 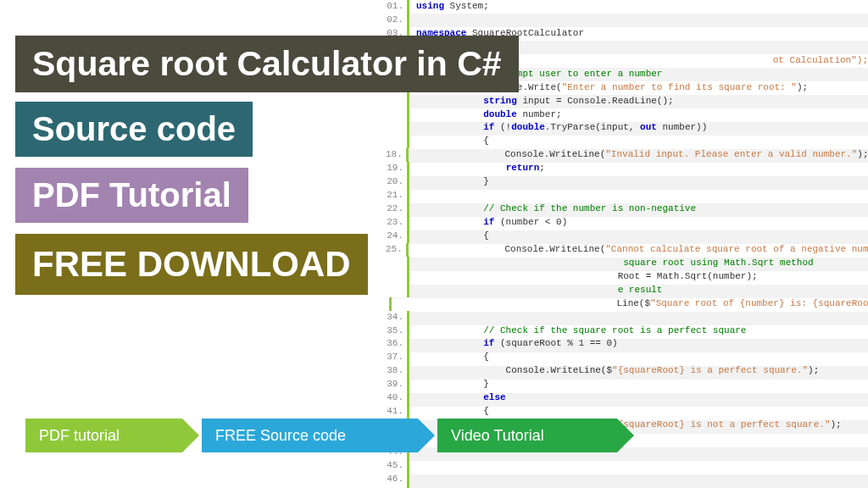 What do you see at coordinates (132, 195) in the screenshot?
I see `pdf-tutorial-banner: PDF Tutorial` at bounding box center [132, 195].